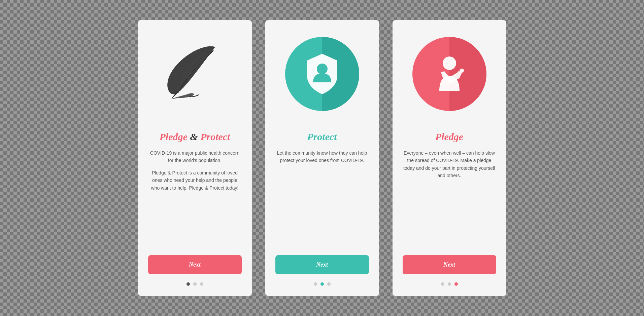 The width and height of the screenshot is (644, 316). Describe the element at coordinates (322, 265) in the screenshot. I see `next-button-2: Next` at that location.